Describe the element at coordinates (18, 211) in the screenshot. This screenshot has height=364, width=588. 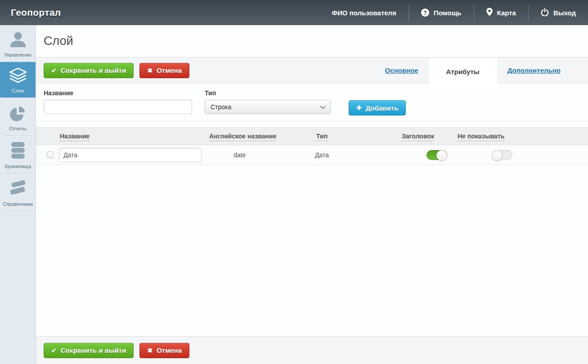
I see `sidebar-divider` at that location.